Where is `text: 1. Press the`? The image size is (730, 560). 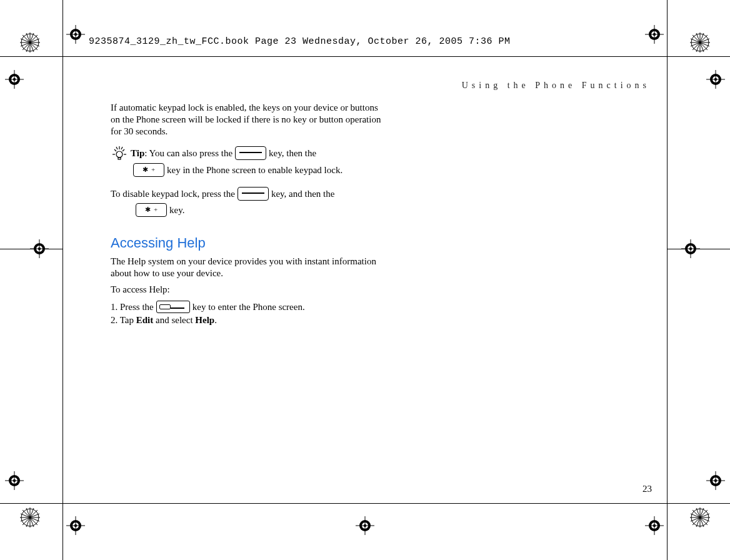
text: 1. Press the is located at coordinates (132, 308).